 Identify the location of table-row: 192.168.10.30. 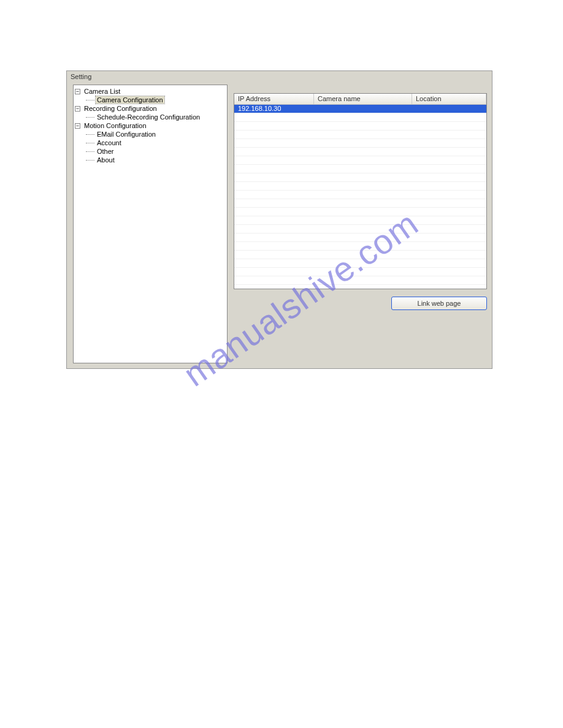
(361, 109).